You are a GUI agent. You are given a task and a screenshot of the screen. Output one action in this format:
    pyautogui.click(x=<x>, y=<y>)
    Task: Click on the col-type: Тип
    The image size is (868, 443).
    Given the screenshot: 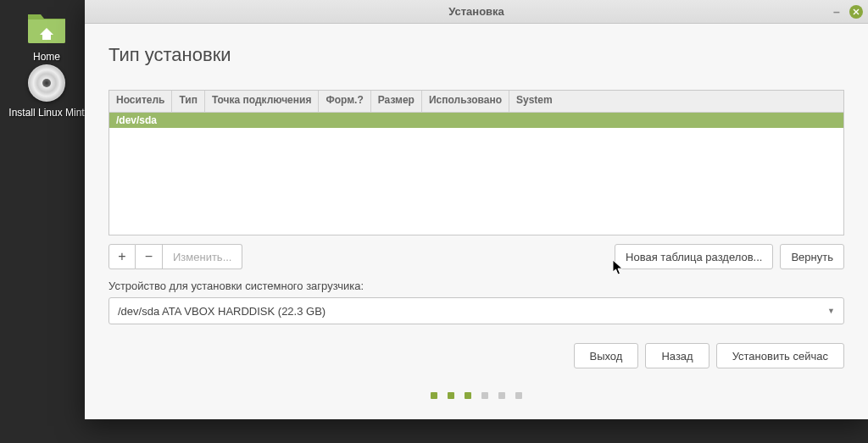 What is the action you would take?
    pyautogui.click(x=188, y=102)
    